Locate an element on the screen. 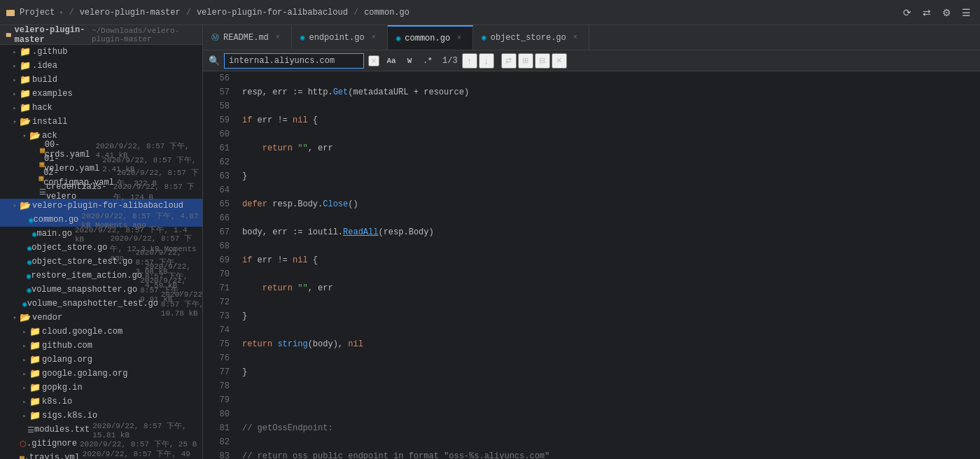 The image size is (980, 459). sidebar-item-github: 📁 .github is located at coordinates (101, 52).